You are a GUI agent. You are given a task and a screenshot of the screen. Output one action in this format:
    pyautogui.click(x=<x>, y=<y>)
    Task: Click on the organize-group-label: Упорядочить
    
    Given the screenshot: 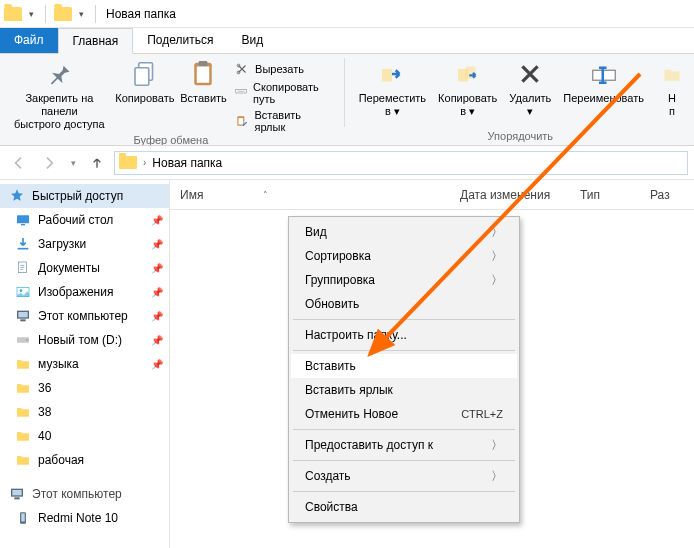 What is the action you would take?
    pyautogui.click(x=520, y=138)
    